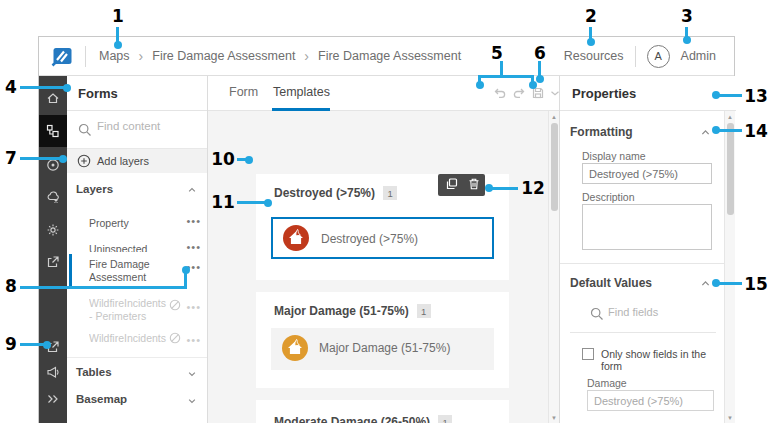 This screenshot has width=773, height=423. I want to click on layer-label: Fire Damage Assessment, so click(128, 272).